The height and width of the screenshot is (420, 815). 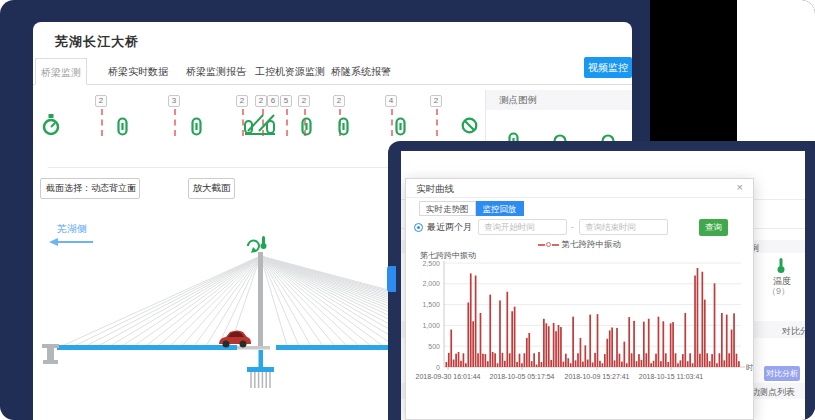 I want to click on chevron-down-icon: ▼, so click(x=132, y=188).